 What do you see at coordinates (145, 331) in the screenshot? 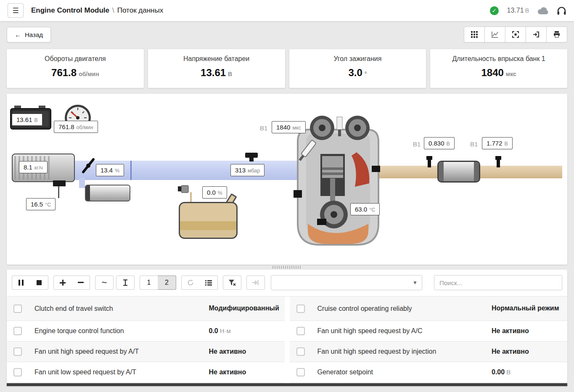
I see `table-row: Engine torque control function 0.0Н·м` at bounding box center [145, 331].